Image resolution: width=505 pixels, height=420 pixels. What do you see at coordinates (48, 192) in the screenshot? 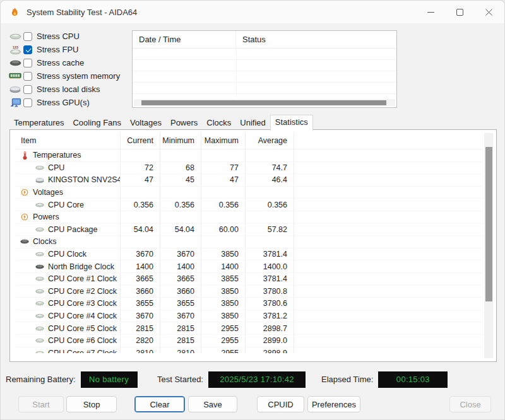
I see `stat-item-label: Voltages` at bounding box center [48, 192].